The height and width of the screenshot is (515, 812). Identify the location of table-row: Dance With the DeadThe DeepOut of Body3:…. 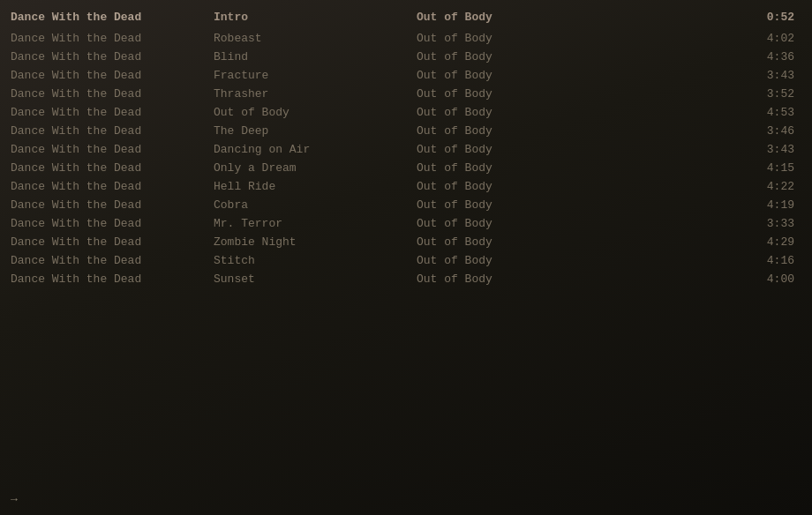
(406, 131).